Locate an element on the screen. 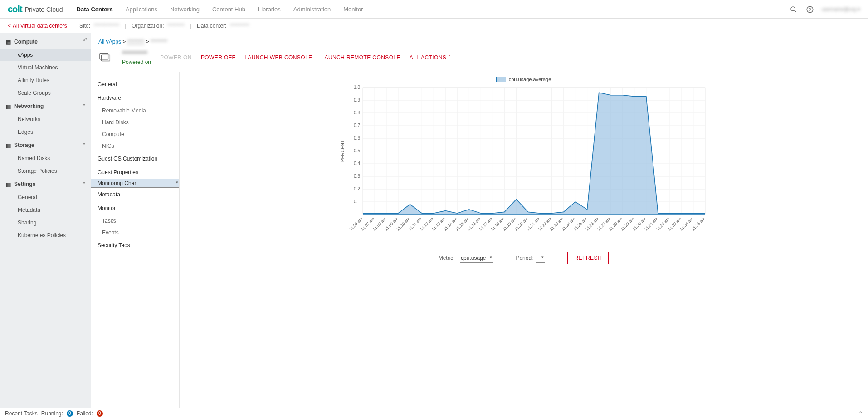 The height and width of the screenshot is (419, 868). sidebar-item-general: General is located at coordinates (45, 197).